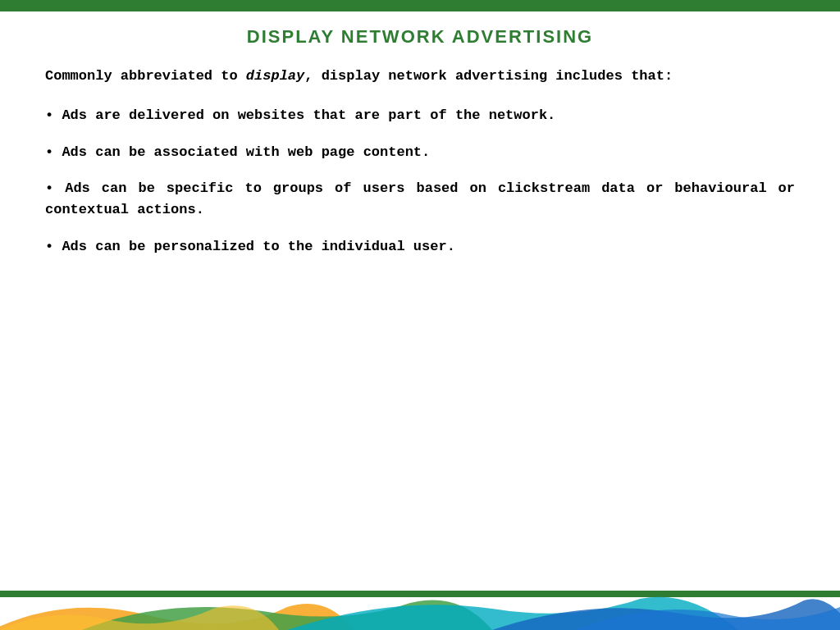 Image resolution: width=840 pixels, height=630 pixels. I want to click on intro-text-before: Commonly abbreviated to, so click(146, 75).